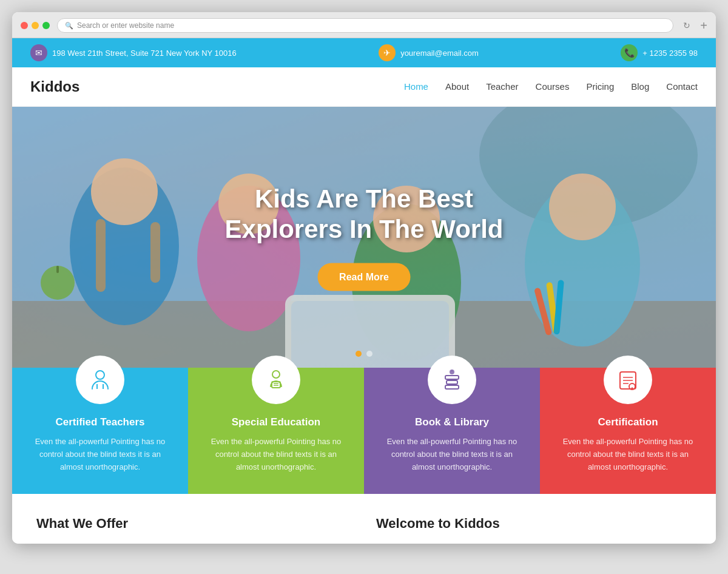 The width and height of the screenshot is (728, 574). What do you see at coordinates (364, 277) in the screenshot?
I see `hero-cta-button: Read More` at bounding box center [364, 277].